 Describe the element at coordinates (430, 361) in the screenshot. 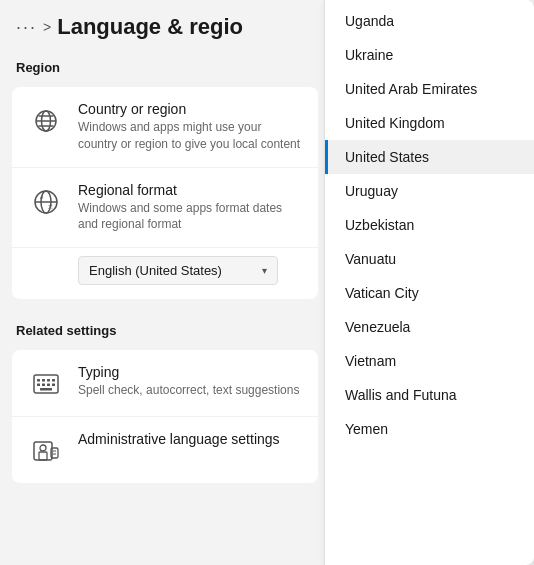

I see `dropdown-item: Vietnam` at that location.